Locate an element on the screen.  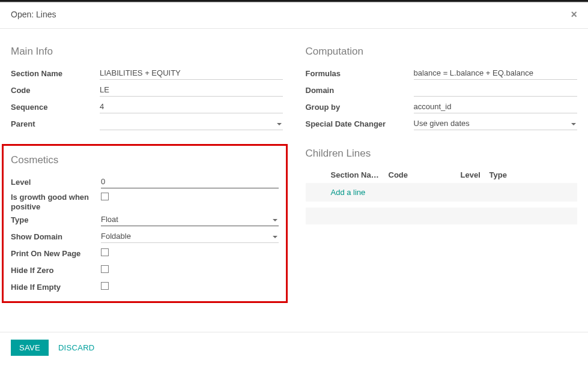
label-parent: Parent is located at coordinates (55, 124).